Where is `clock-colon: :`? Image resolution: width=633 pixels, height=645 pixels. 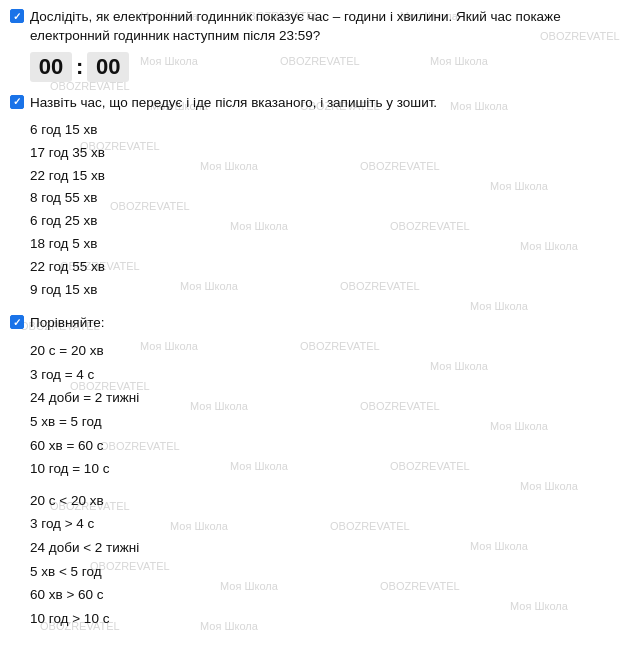
clock-colon: : is located at coordinates (80, 67).